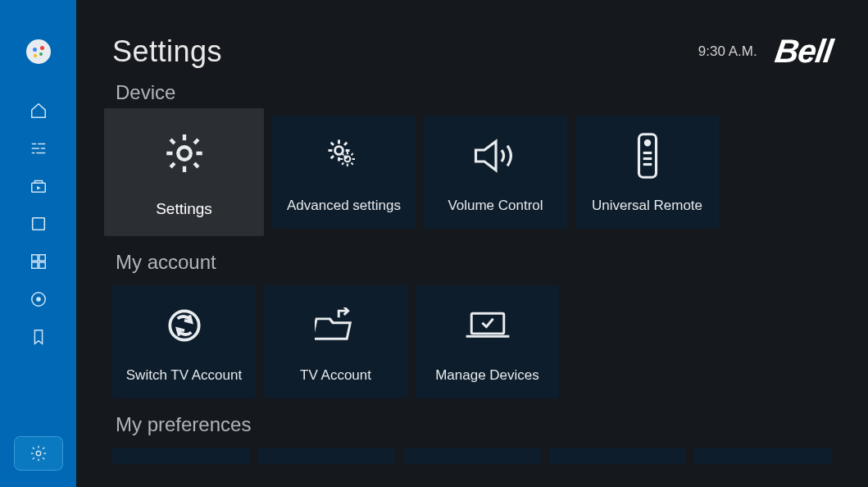  What do you see at coordinates (184, 342) in the screenshot?
I see `tile-switch-tv-account: Switch TV Account` at bounding box center [184, 342].